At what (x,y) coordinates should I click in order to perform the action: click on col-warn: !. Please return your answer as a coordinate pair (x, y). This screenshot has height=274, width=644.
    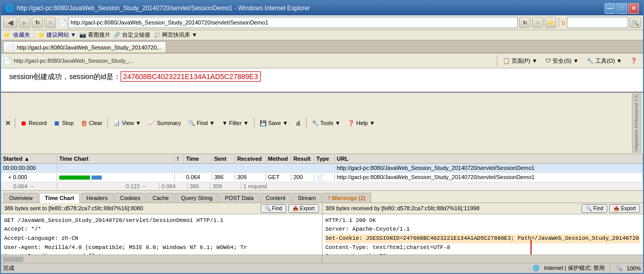
    Looking at the image, I should click on (179, 159).